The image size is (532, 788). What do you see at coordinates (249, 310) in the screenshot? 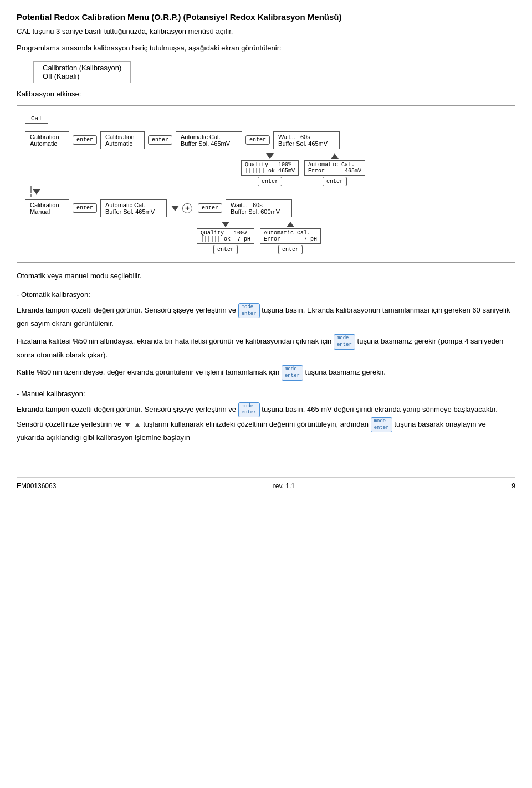
I see `mode-enter-btn-auto1: modeenter` at bounding box center [249, 310].